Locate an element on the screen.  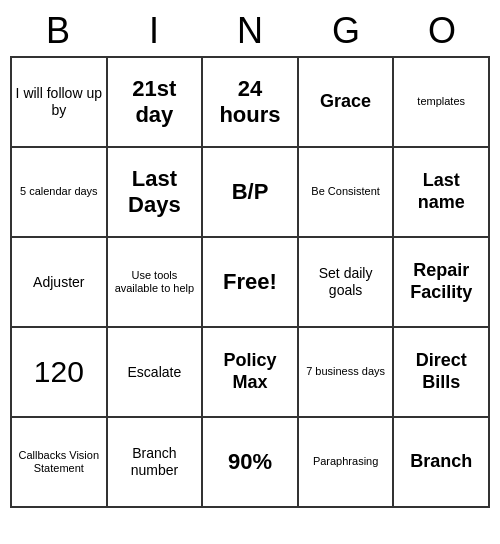
bingo-letter-n: N is located at coordinates (250, 31).